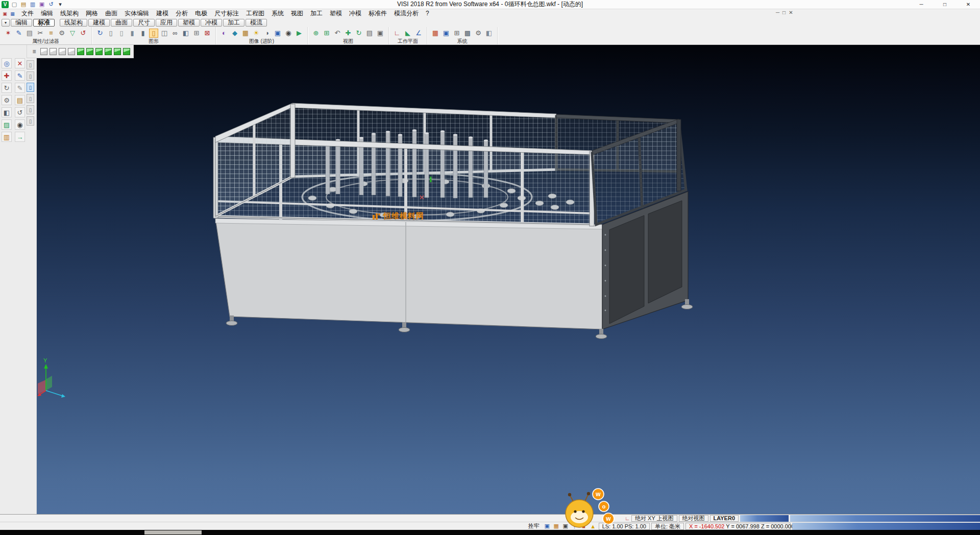 This screenshot has width=980, height=535. Describe the element at coordinates (175, 33) in the screenshot. I see `stereo-glasses-icon: ∞` at that location.